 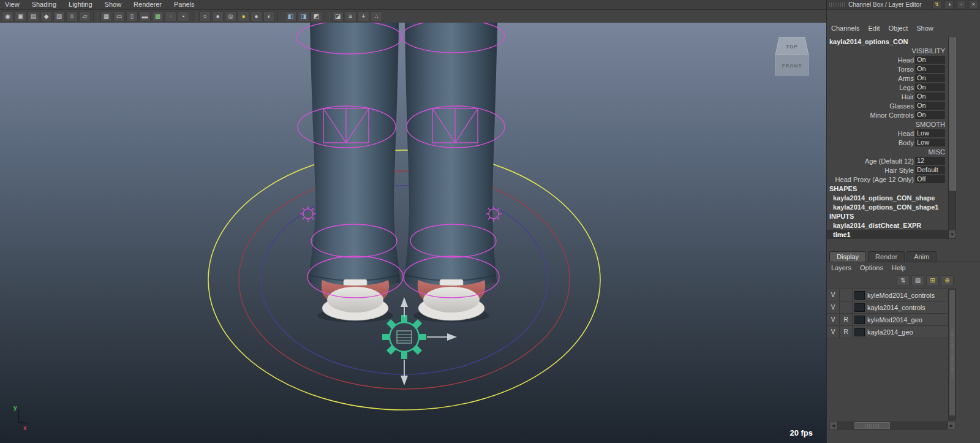 I want to click on channel-name: Hair Style, so click(x=870, y=170).